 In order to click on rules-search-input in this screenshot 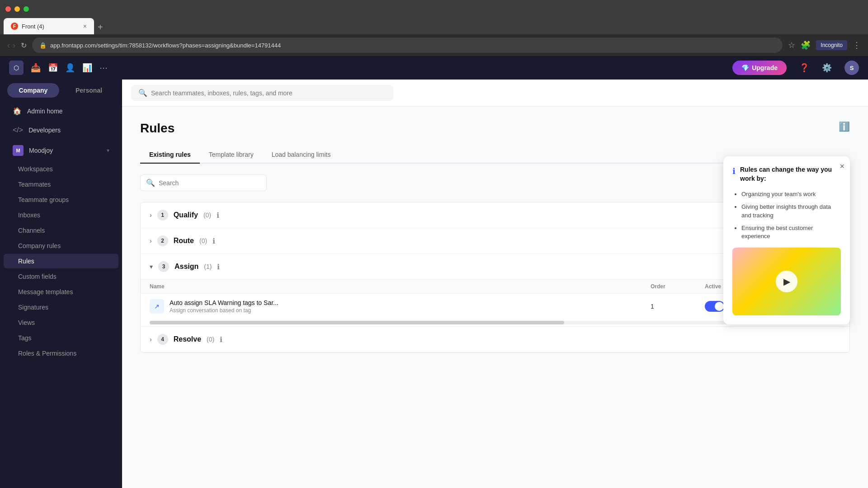, I will do `click(210, 183)`.